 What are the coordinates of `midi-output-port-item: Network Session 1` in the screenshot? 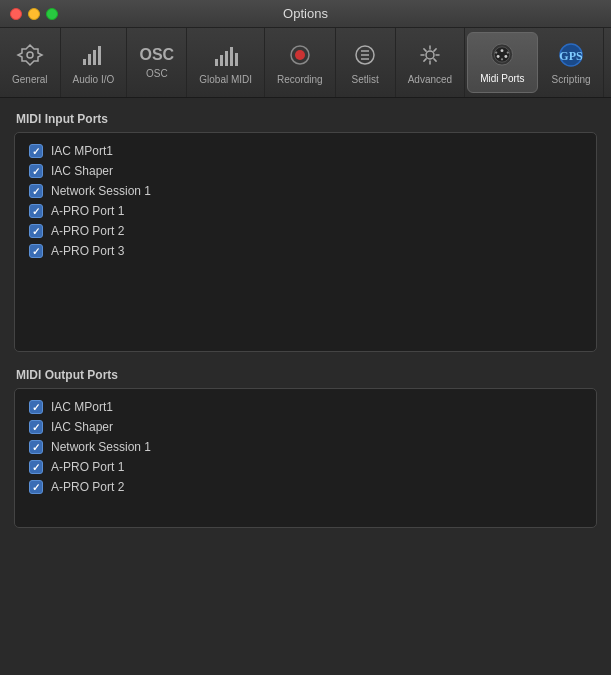 It's located at (306, 447).